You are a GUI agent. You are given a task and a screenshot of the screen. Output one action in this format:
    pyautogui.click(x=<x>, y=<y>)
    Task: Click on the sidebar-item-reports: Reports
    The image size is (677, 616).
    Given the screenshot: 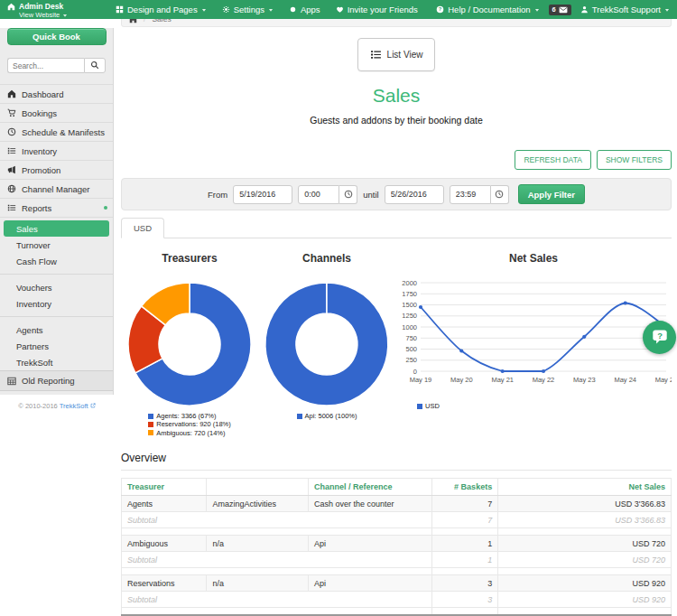 What is the action you would take?
    pyautogui.click(x=56, y=208)
    